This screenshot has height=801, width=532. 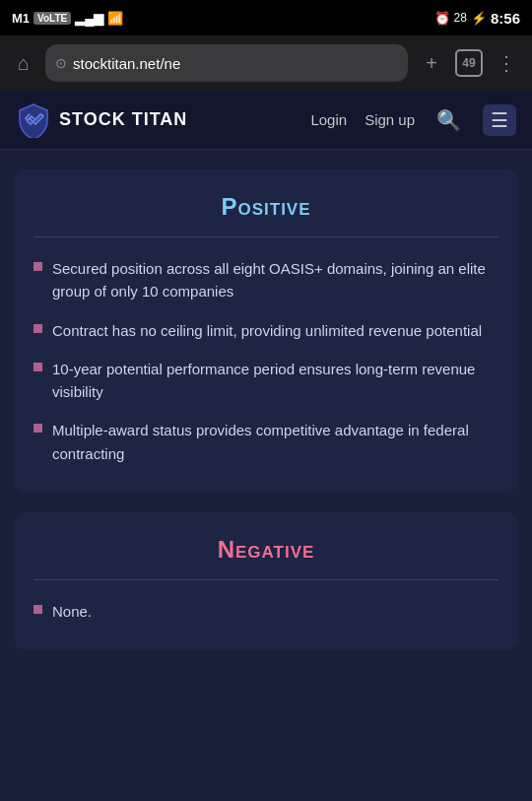 I want to click on list-item: Secured position across all eight OASIS+…, so click(x=266, y=280).